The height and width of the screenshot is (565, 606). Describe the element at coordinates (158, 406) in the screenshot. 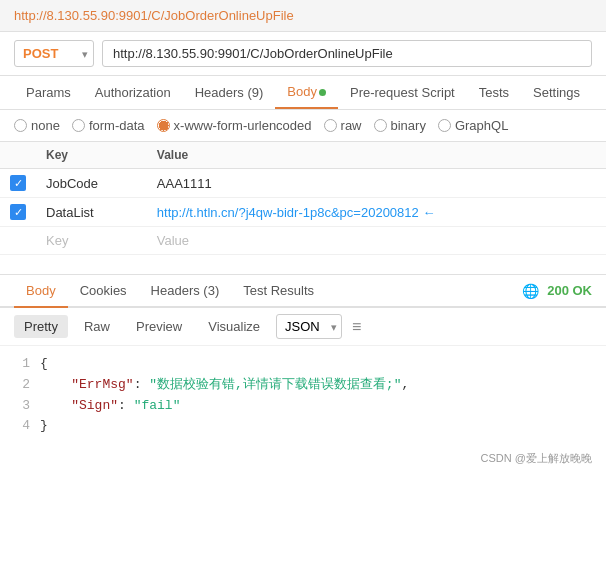

I see `json-val-sign: "fail"` at that location.